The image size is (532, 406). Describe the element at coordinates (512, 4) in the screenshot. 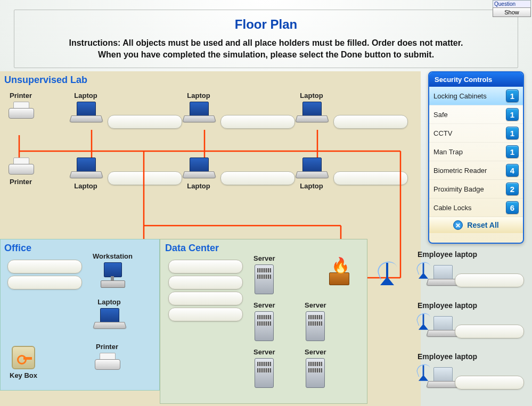

I see `question-label: Question` at that location.